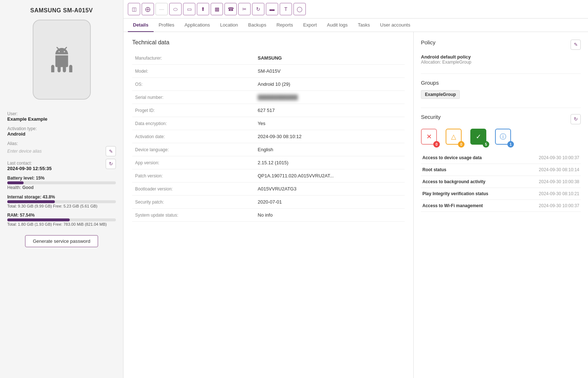  I want to click on technical-key-11: Security patch:, so click(194, 202).